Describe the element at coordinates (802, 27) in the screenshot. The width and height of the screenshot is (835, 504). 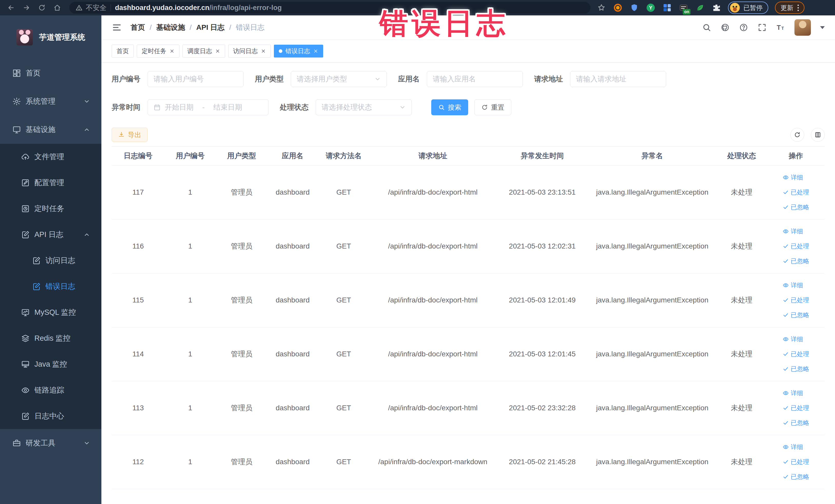
I see `user-avatar` at that location.